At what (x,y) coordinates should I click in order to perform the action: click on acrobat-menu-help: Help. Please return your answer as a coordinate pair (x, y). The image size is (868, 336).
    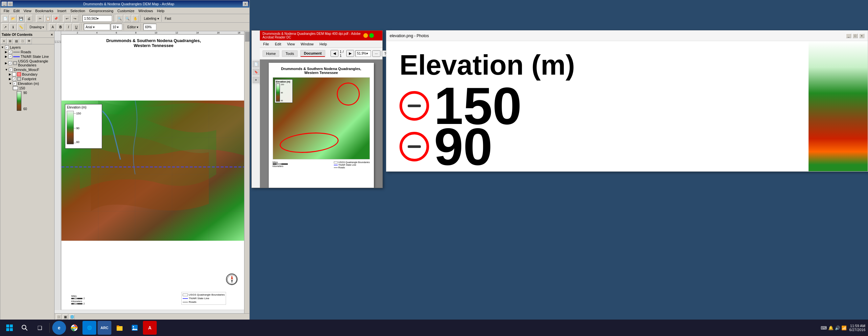
    Looking at the image, I should click on (323, 44).